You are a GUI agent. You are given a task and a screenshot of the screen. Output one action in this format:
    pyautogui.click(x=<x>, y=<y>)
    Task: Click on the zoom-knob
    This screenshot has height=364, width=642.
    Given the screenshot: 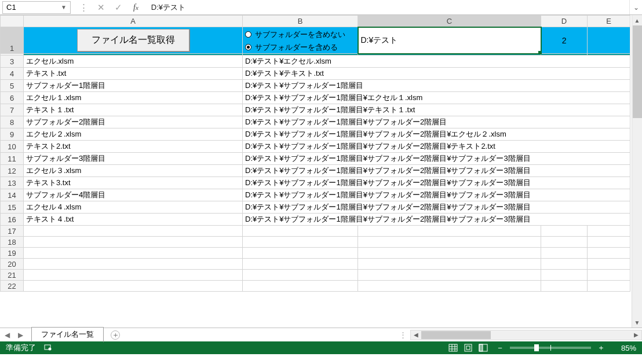 What is the action you would take?
    pyautogui.click(x=537, y=348)
    